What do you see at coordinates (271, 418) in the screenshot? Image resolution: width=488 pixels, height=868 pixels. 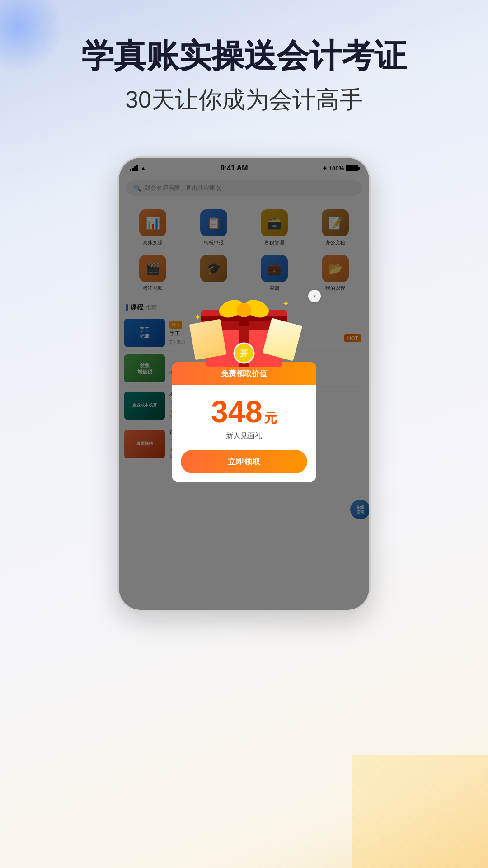 I see `popup-unit: 元` at bounding box center [271, 418].